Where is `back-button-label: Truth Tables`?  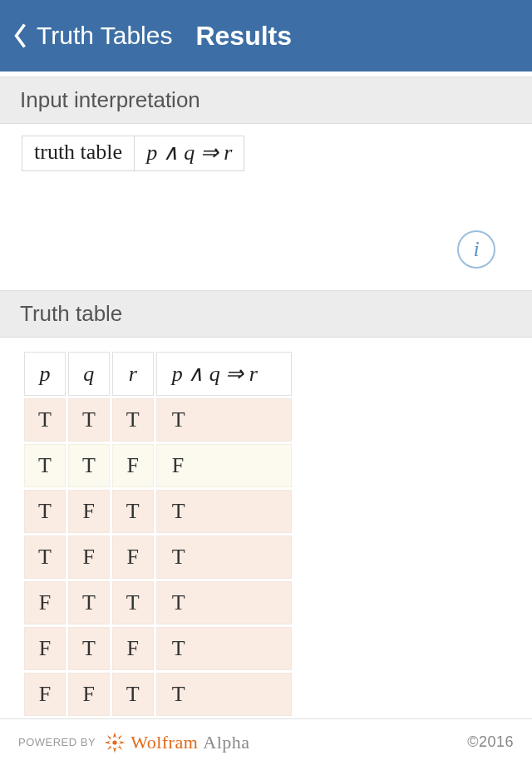 back-button-label: Truth Tables is located at coordinates (105, 36).